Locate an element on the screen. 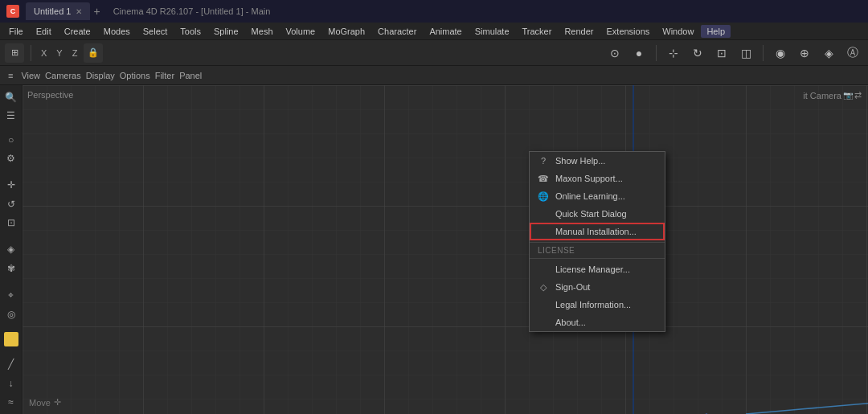 The width and height of the screenshot is (868, 414). toolbar-move-icon: ⊹ is located at coordinates (674, 53).